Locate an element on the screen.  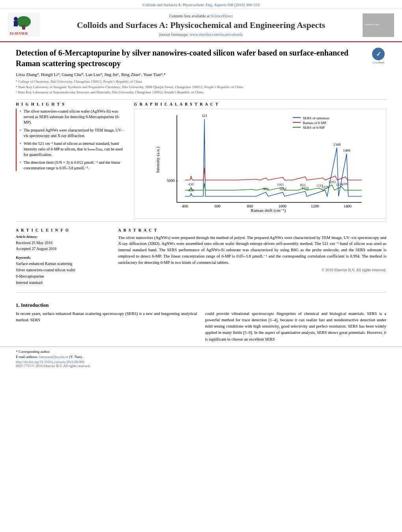
svg-text: 400 is located at coordinates (185, 206).